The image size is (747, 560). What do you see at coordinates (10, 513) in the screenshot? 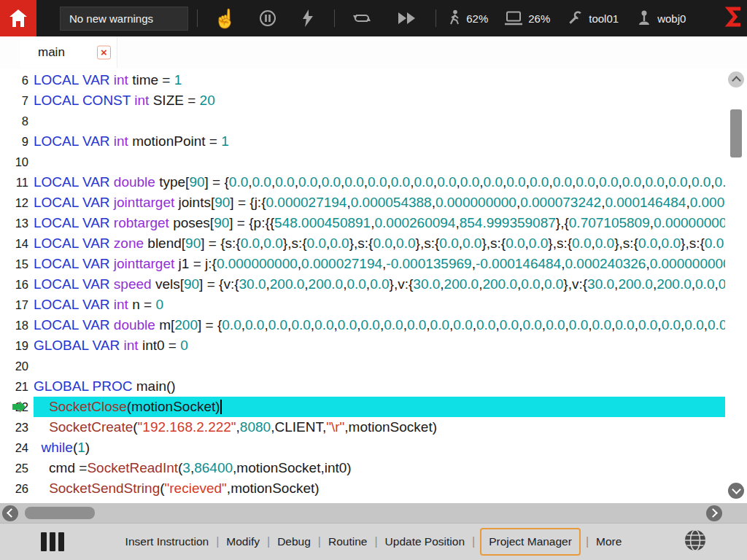
I see `scroll-left-button` at bounding box center [10, 513].